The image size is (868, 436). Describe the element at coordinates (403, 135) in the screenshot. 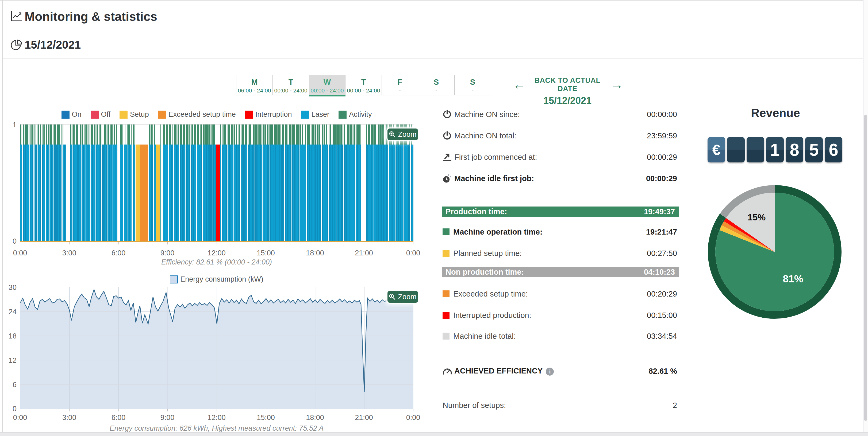

I see `timeline-zoom-button: Zoom` at that location.